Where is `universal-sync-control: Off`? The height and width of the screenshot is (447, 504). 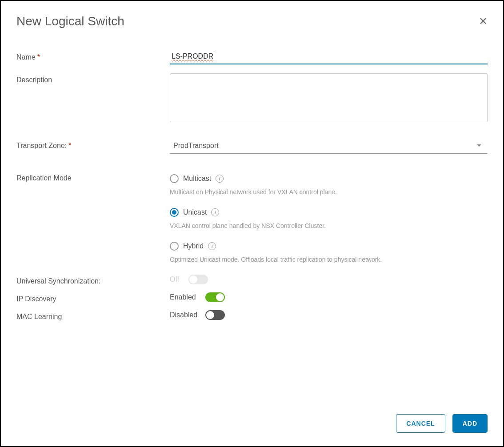 universal-sync-control: Off is located at coordinates (329, 279).